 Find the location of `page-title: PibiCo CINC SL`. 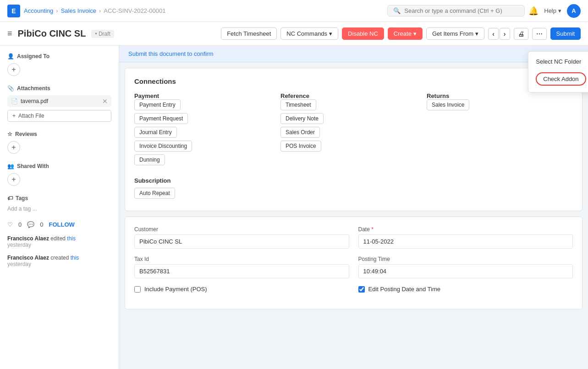

page-title: PibiCo CINC SL is located at coordinates (52, 34).